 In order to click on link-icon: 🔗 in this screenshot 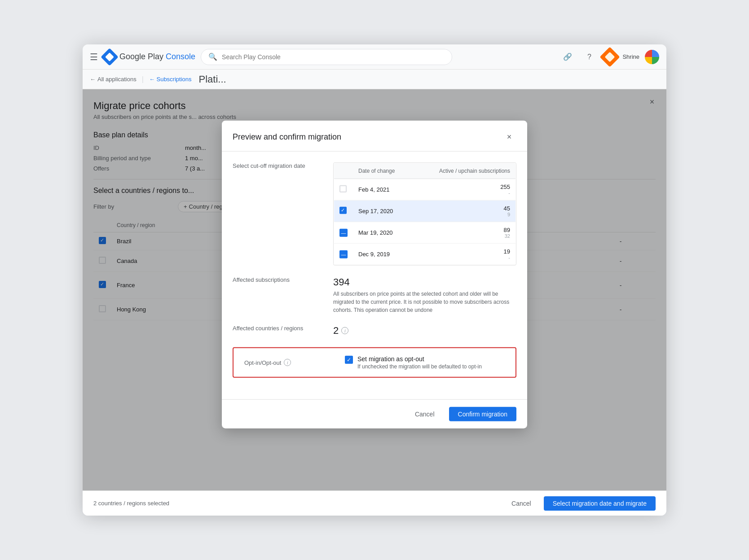, I will do `click(568, 57)`.